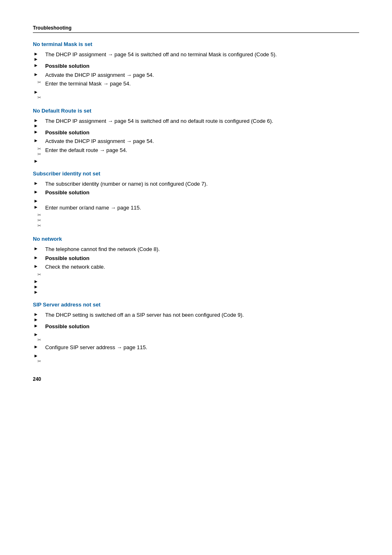  Describe the element at coordinates (196, 152) in the screenshot. I see `solution-row-scissors: ✂ ✂ Enter the default route → page 54.` at that location.